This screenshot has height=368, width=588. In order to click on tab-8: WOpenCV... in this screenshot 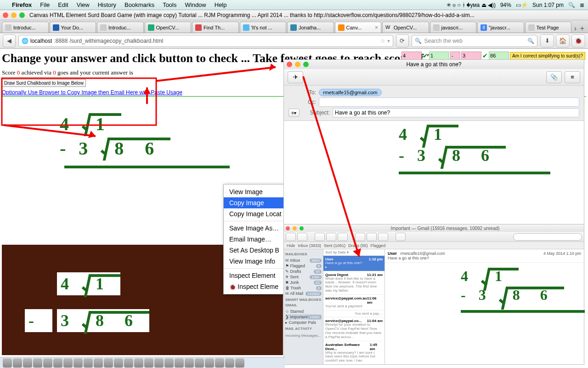, I will do `click(406, 27)`.